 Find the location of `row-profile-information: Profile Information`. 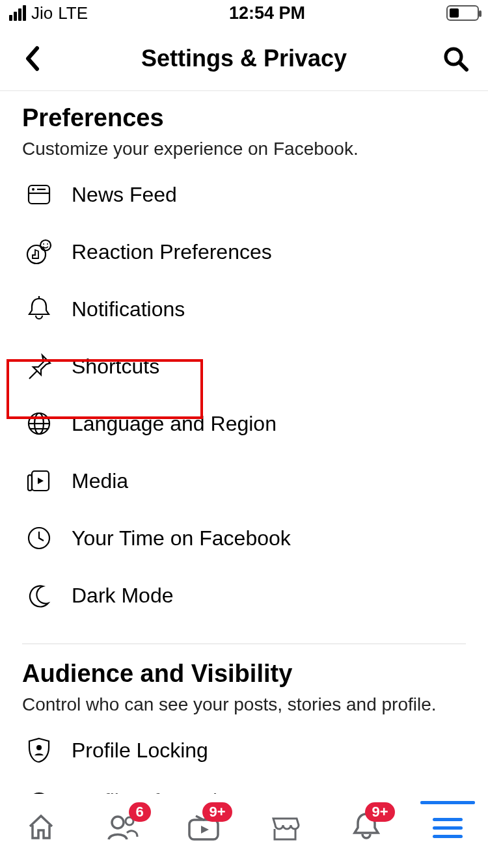

row-profile-information: Profile Information is located at coordinates (244, 786).